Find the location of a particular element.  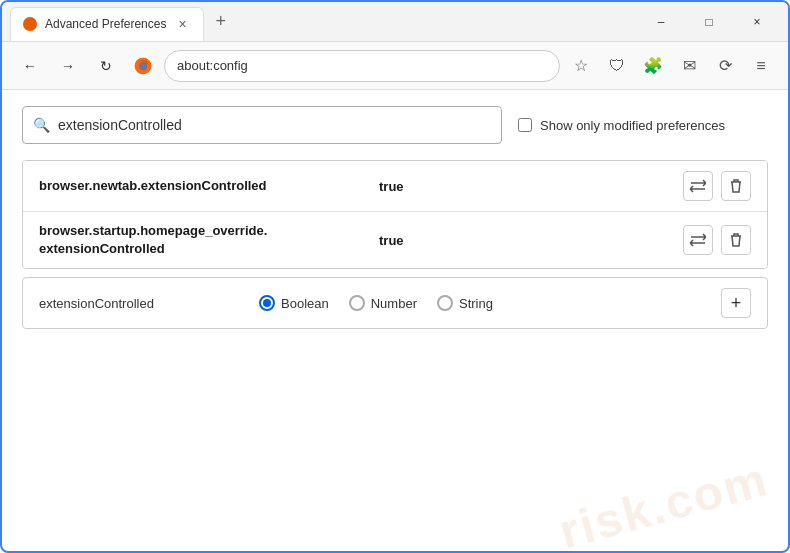

boolean-label: Boolean is located at coordinates (305, 304).